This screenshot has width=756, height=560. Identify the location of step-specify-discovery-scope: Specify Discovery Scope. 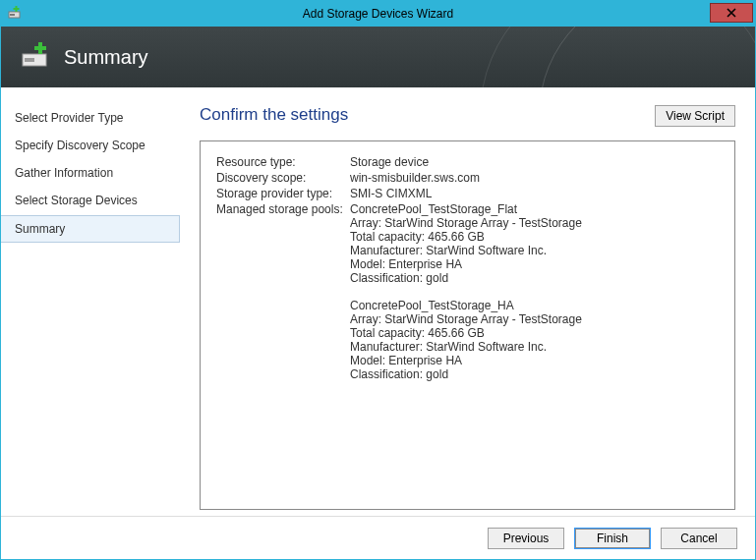
(90, 145).